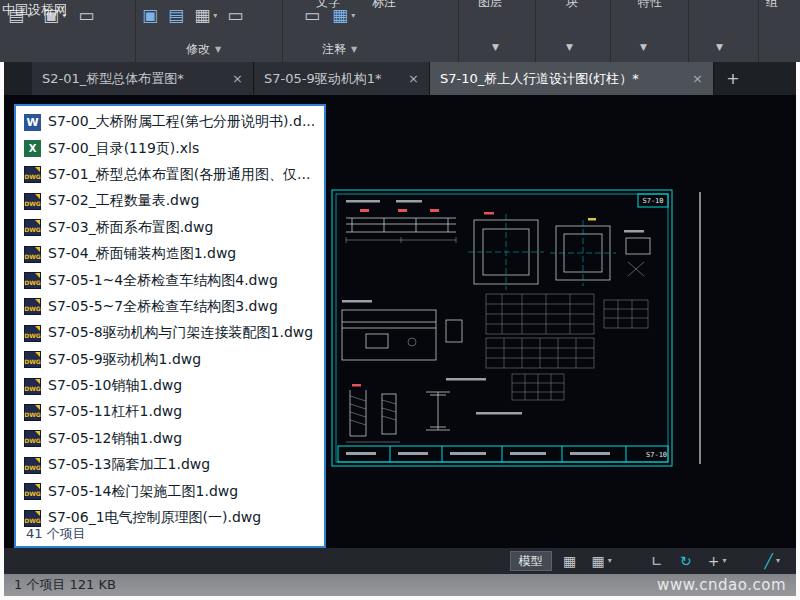 The height and width of the screenshot is (600, 800). What do you see at coordinates (170, 360) in the screenshot?
I see `file-list-item: DWG S7-05-9驱动机构1.dwg` at bounding box center [170, 360].